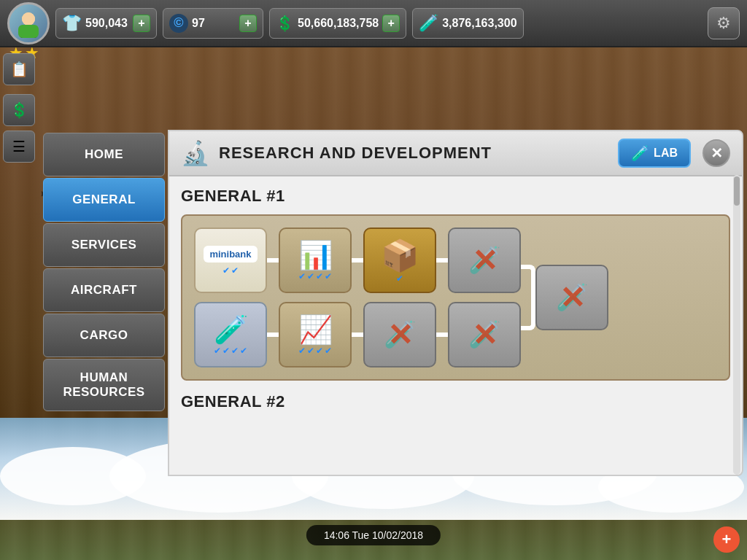 The height and width of the screenshot is (560, 747). Describe the element at coordinates (716, 153) in the screenshot. I see `close-icon: ✕` at that location.